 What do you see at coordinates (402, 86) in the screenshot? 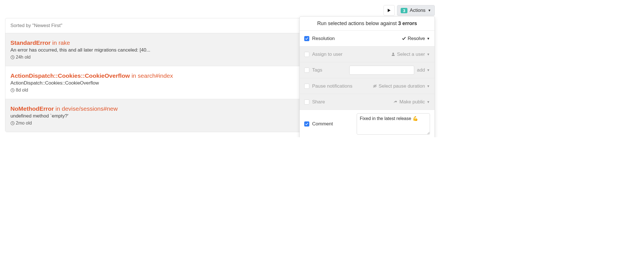
I see `pause-action: Select pause duration ▼` at bounding box center [402, 86].